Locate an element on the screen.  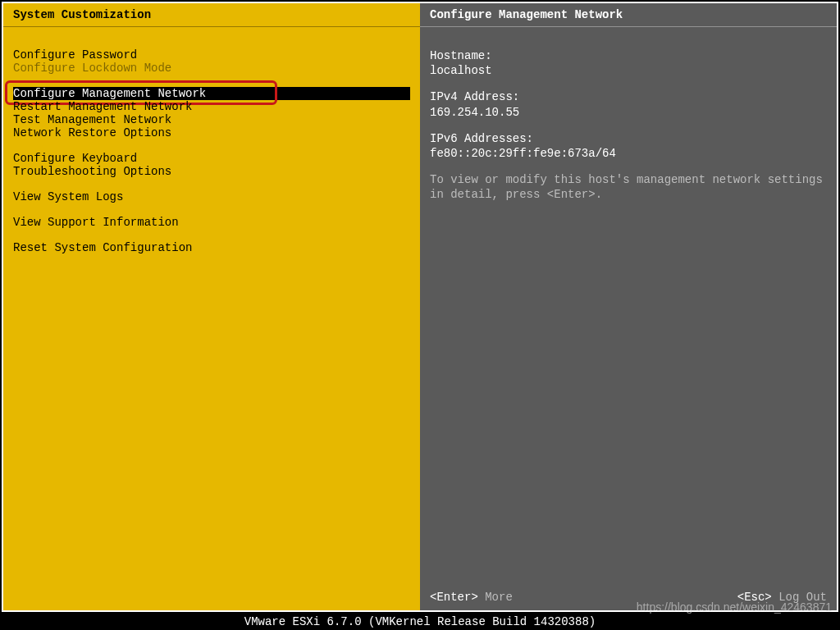
esc-action: <Esc> Log Out is located at coordinates (783, 597).